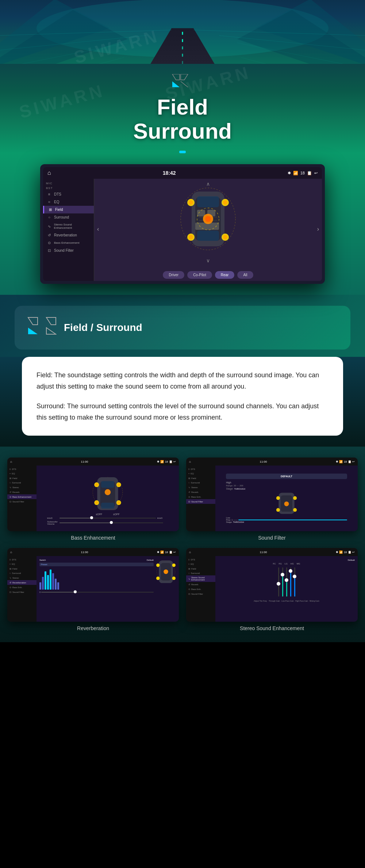 The height and width of the screenshot is (868, 365). What do you see at coordinates (272, 590) in the screenshot?
I see `screenshot-stereo: ⌂ 11:00 ✱ 📶 18 📋 ↩ ≡DTS ≈EQ ⊞Field ○Surr…` at bounding box center [272, 590].